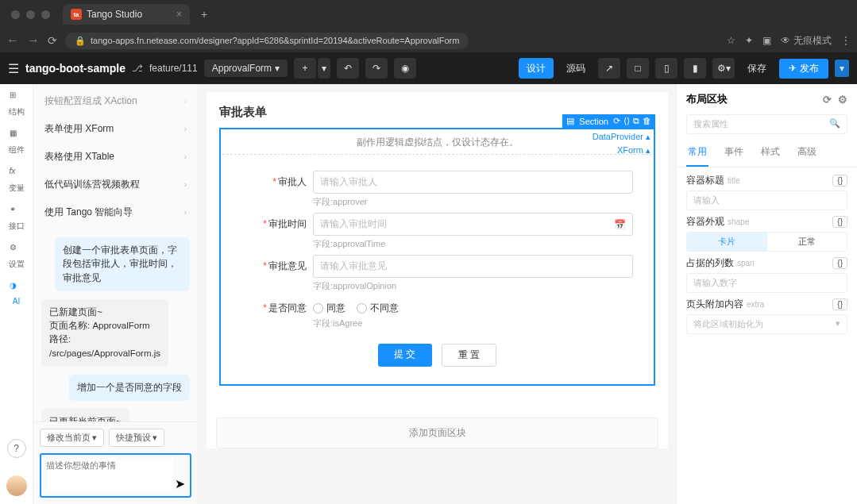  I want to click on guide-item: 按钮配置组成 XAction›, so click(116, 102).